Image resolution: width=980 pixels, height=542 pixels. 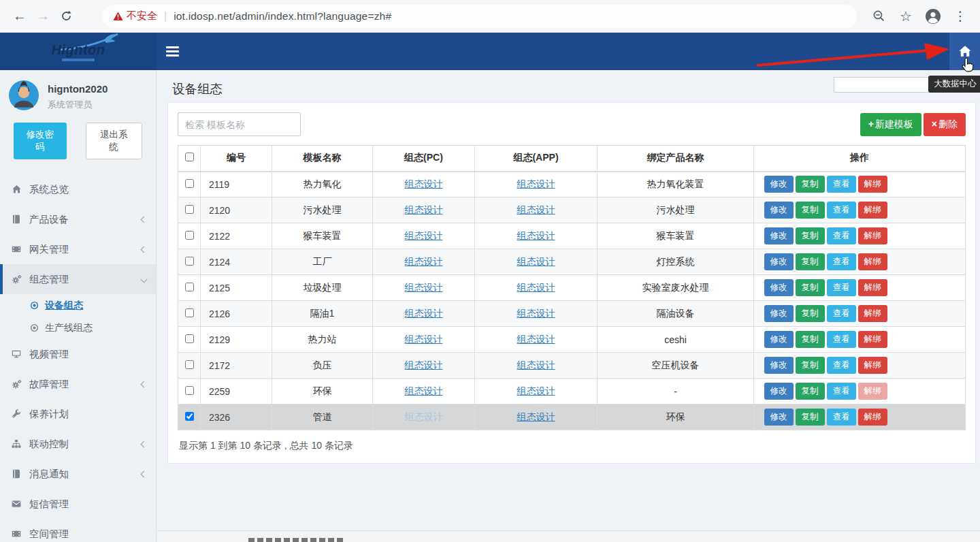 I want to click on select-all-checkbox, so click(x=189, y=157).